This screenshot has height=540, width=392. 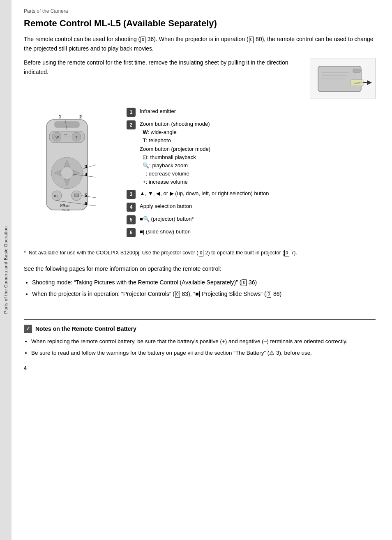 I want to click on svg-text: W, so click(x=58, y=137).